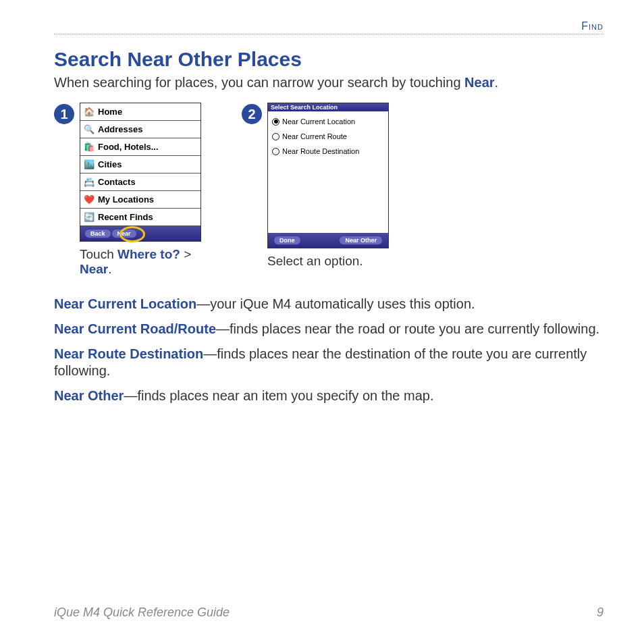 Image resolution: width=644 pixels, height=644 pixels. What do you see at coordinates (109, 165) in the screenshot?
I see `menu-label: Cities` at bounding box center [109, 165].